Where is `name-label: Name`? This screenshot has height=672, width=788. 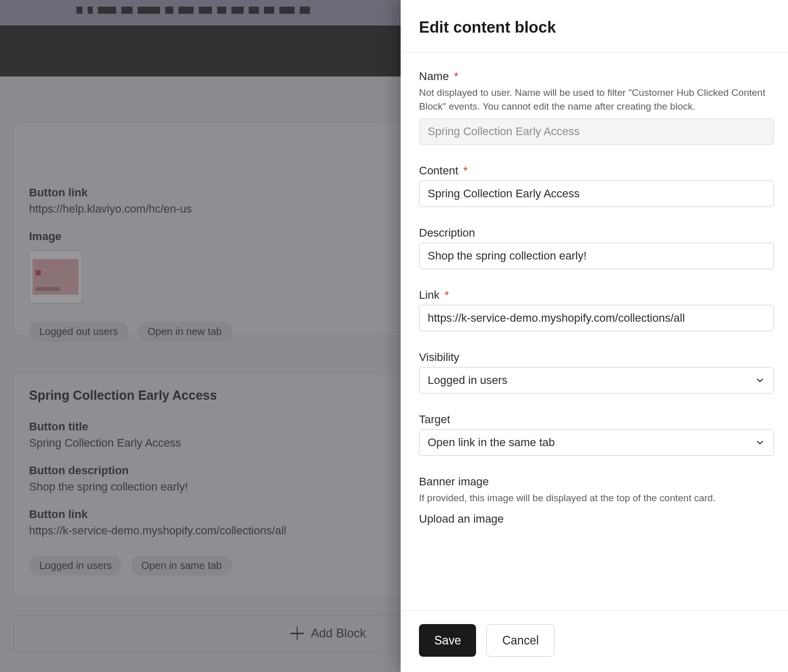 name-label: Name is located at coordinates (434, 76).